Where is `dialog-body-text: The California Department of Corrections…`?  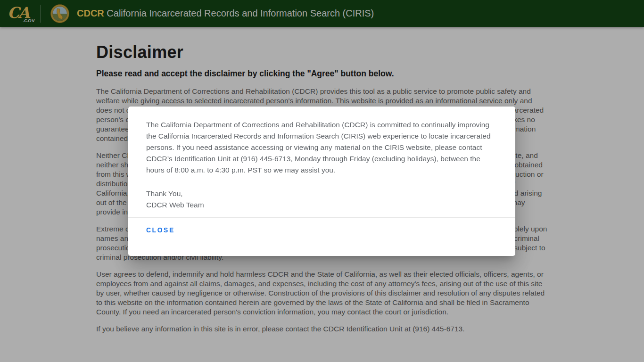
dialog-body-text: The California Department of Corrections… is located at coordinates (322, 148).